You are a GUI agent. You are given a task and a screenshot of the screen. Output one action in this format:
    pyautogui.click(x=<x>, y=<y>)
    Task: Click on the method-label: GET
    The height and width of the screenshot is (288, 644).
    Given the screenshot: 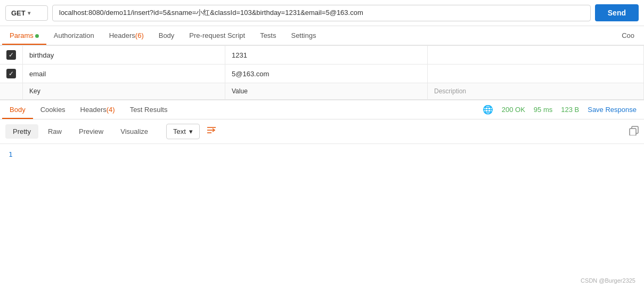 What is the action you would take?
    pyautogui.click(x=18, y=13)
    